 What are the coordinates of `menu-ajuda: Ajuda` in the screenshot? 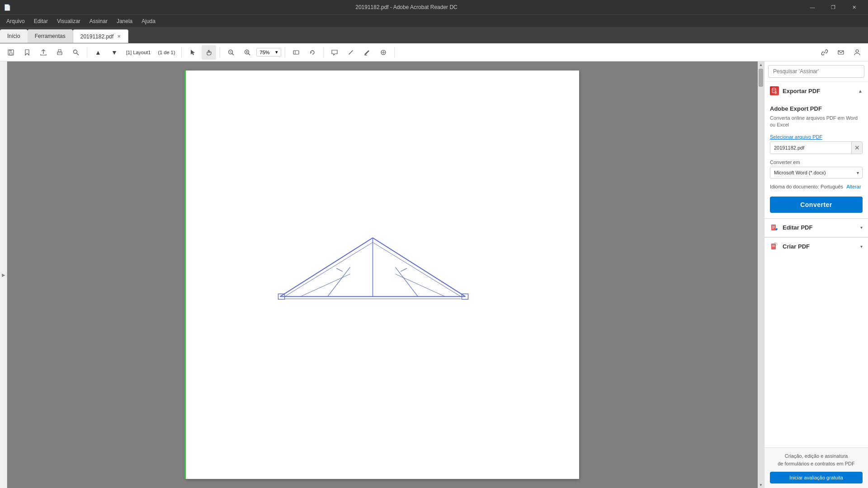 It's located at (148, 21).